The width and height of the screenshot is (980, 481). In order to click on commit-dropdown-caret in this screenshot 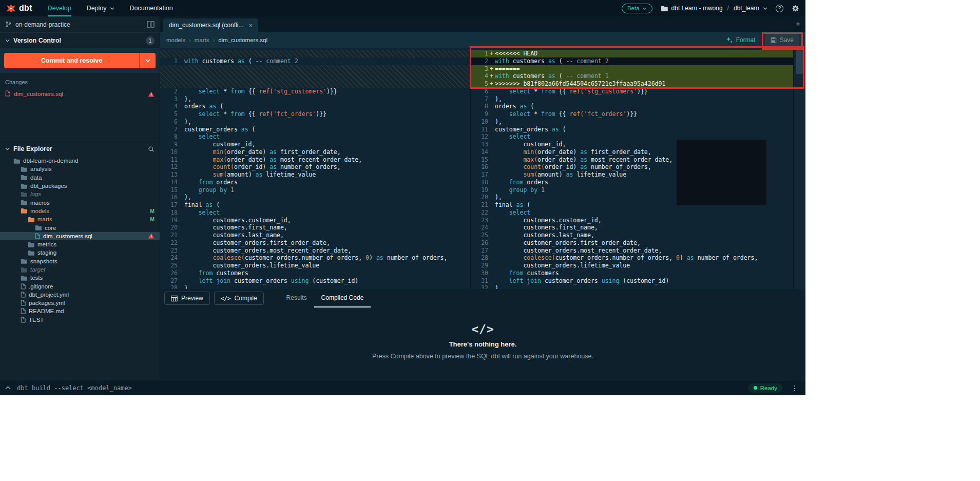, I will do `click(147, 61)`.